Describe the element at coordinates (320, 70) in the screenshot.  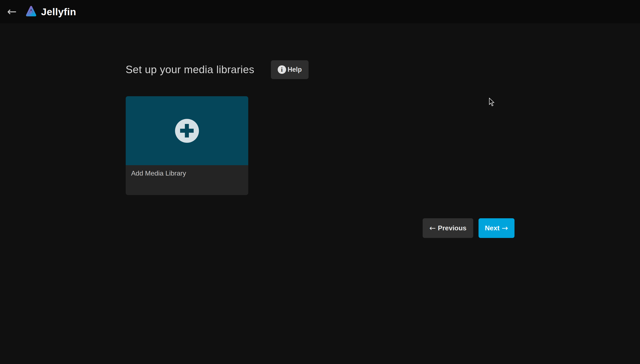
I see `title-row: Set up your media libraries i Help` at that location.